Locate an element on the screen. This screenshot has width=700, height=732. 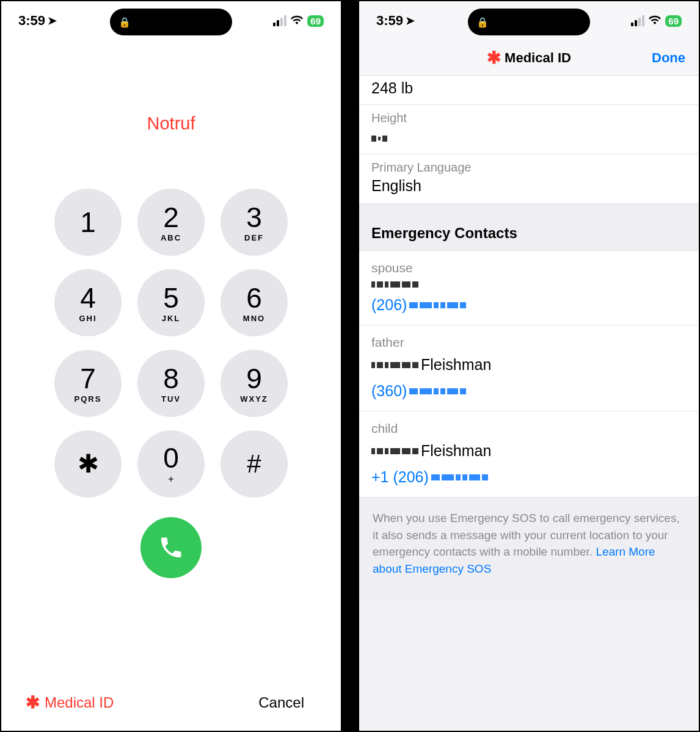
medical-id-label: Medical ID is located at coordinates (79, 703).